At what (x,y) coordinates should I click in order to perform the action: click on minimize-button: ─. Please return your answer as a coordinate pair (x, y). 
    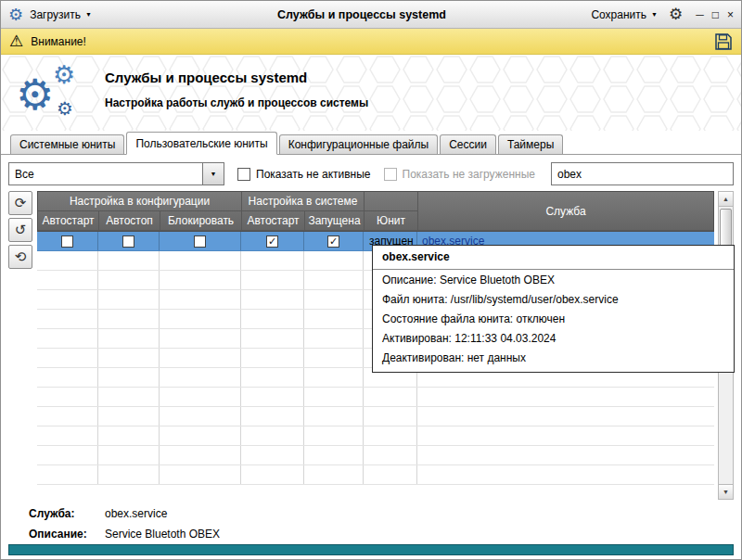
    Looking at the image, I should click on (699, 15).